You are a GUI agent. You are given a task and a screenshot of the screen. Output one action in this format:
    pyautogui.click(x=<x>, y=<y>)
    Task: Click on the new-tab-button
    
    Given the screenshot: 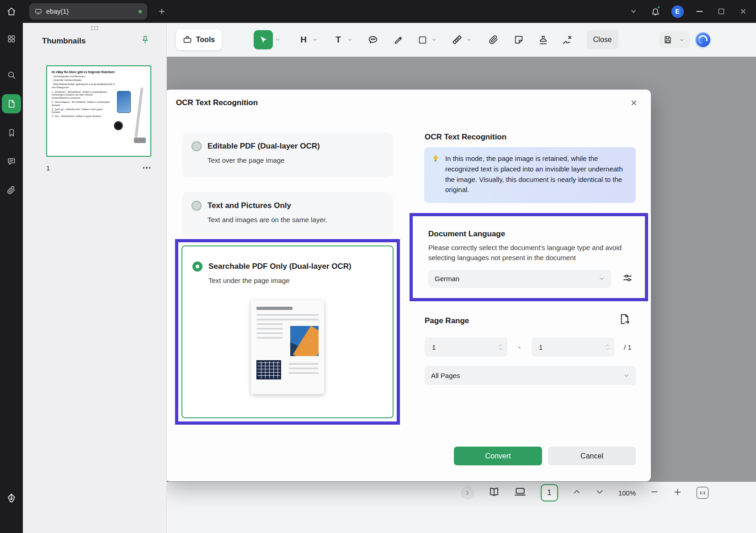 What is the action you would take?
    pyautogui.click(x=162, y=11)
    